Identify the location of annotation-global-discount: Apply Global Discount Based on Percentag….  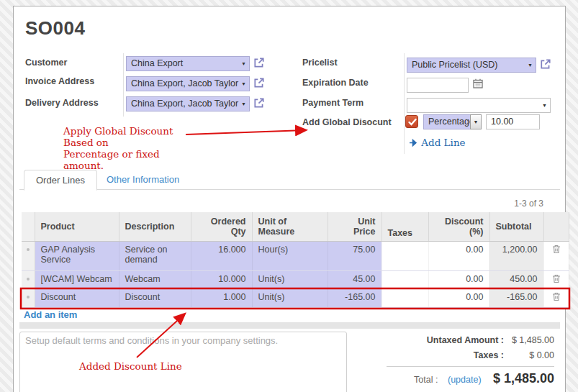
(132, 148).